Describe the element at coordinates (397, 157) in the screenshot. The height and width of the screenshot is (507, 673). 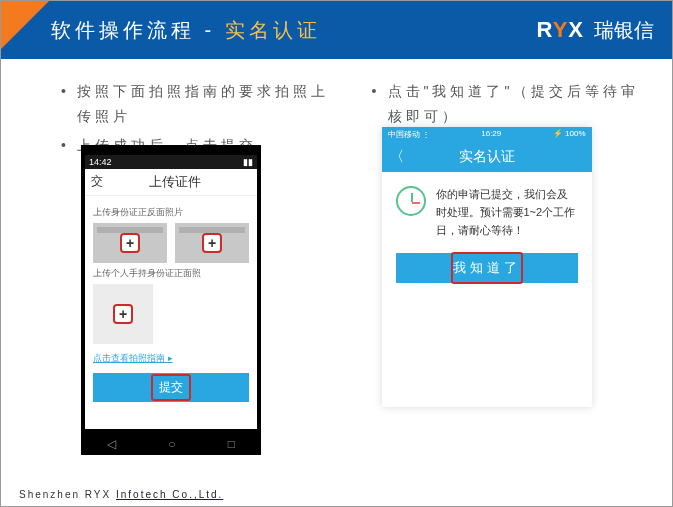
I see `back-chevron-icon: 〈` at that location.